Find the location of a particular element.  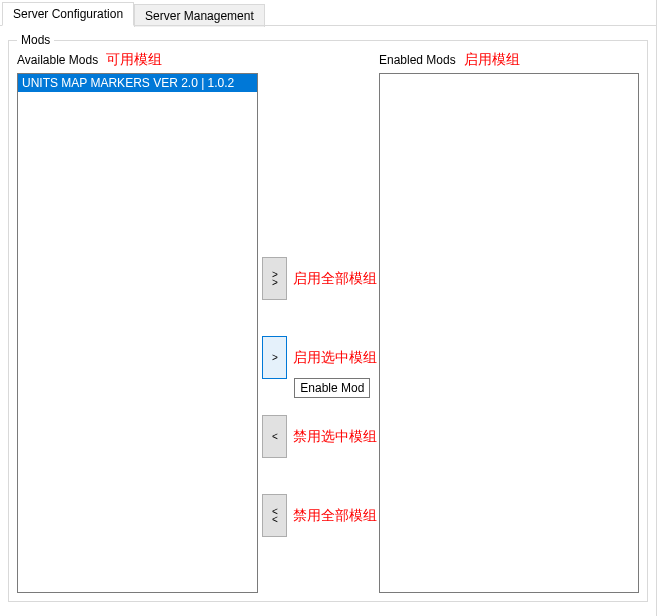

enable-all-annotation: 启用全部模组 is located at coordinates (335, 279).